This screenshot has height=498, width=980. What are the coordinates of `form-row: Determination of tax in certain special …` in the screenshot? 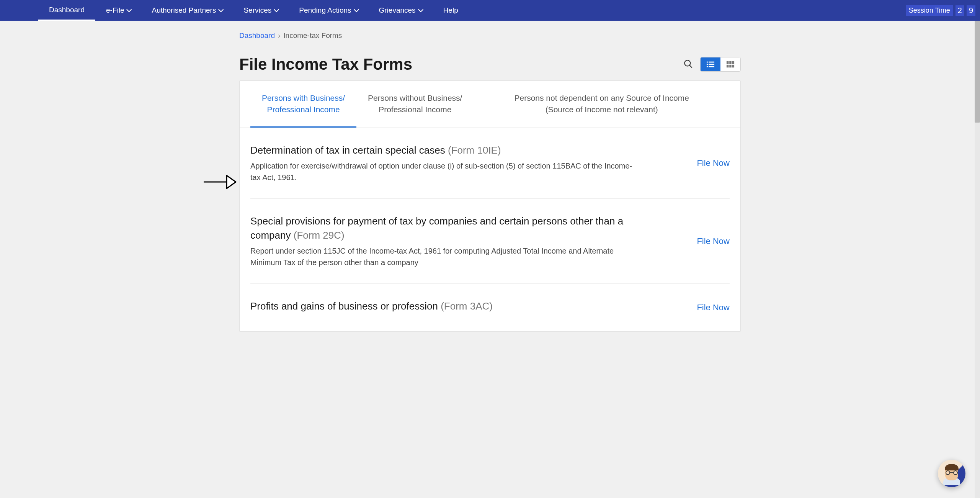 It's located at (490, 163).